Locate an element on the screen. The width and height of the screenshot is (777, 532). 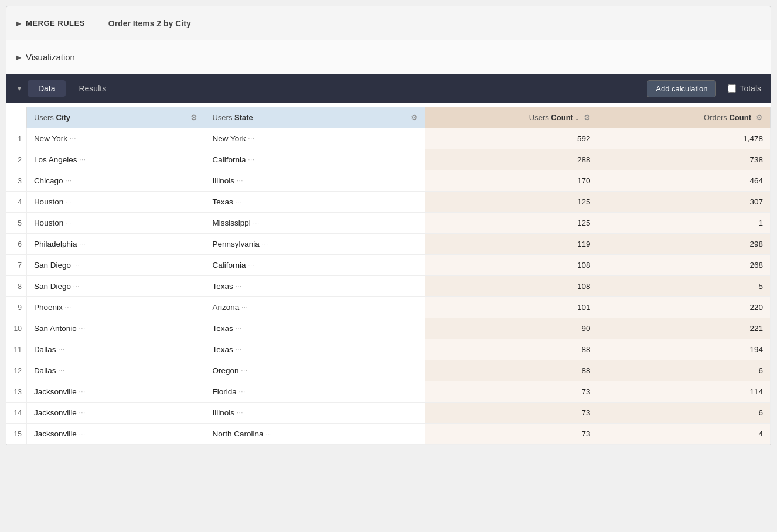
visualization-arrow-icon: ▶ is located at coordinates (19, 57).